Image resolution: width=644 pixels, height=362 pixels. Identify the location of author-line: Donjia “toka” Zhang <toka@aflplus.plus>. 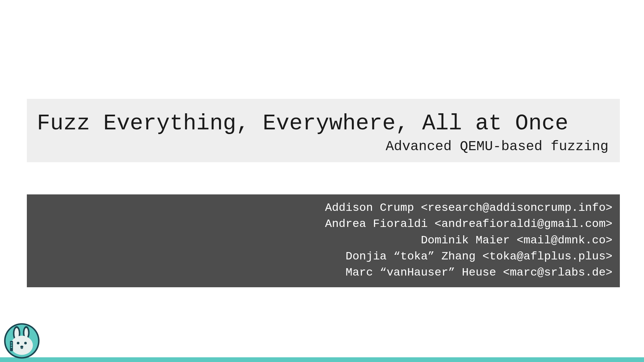
(323, 256).